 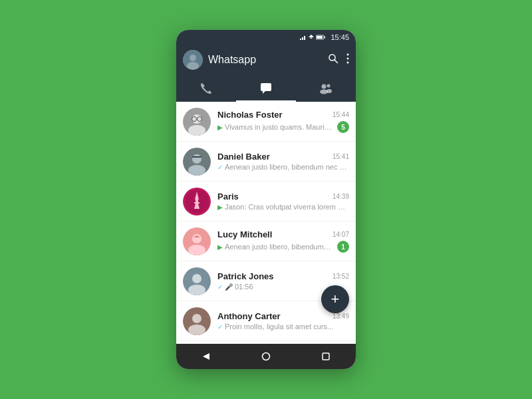 What do you see at coordinates (243, 157) in the screenshot?
I see `chat-name-daniel-baker: Daniel Baker` at bounding box center [243, 157].